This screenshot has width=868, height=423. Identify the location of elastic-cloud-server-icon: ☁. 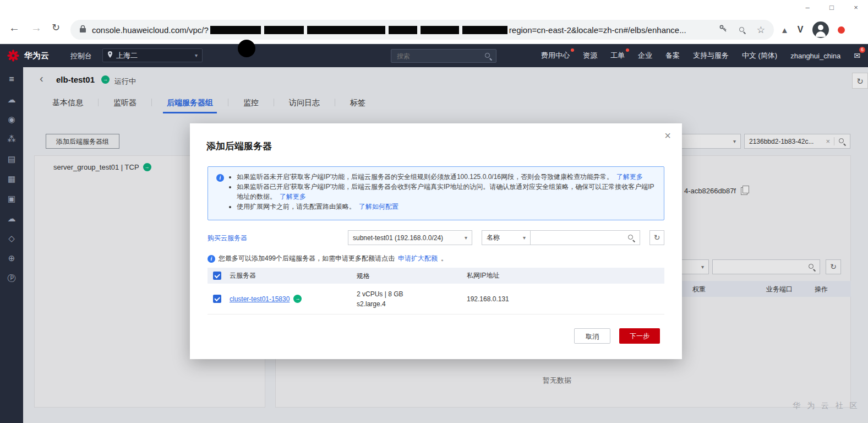
(12, 99).